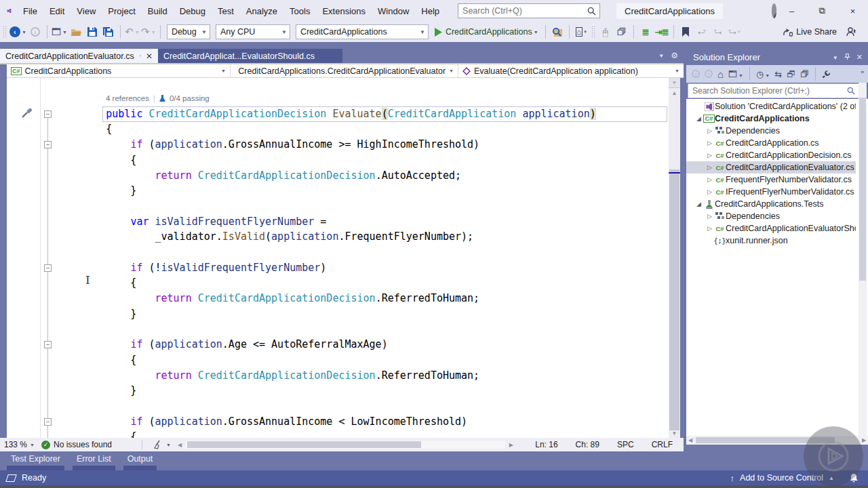  What do you see at coordinates (94, 461) in the screenshot?
I see `panel-tab-error-list: Error List` at bounding box center [94, 461].